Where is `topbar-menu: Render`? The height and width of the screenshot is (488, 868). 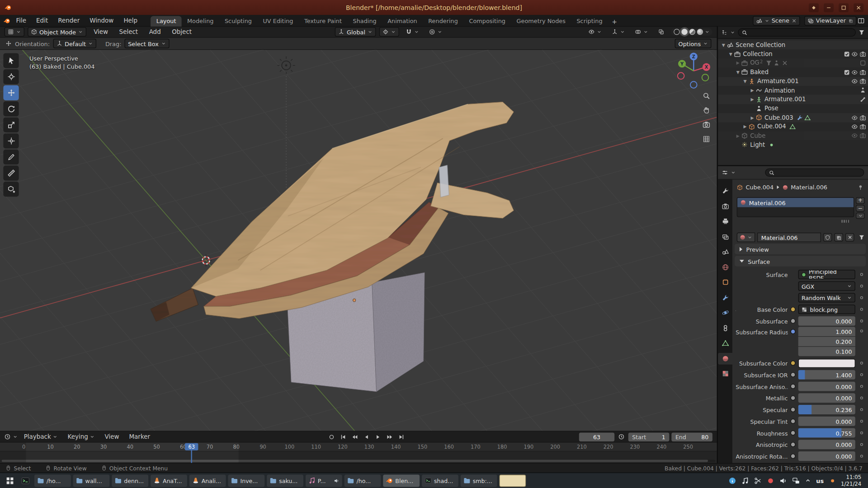 topbar-menu: Render is located at coordinates (69, 21).